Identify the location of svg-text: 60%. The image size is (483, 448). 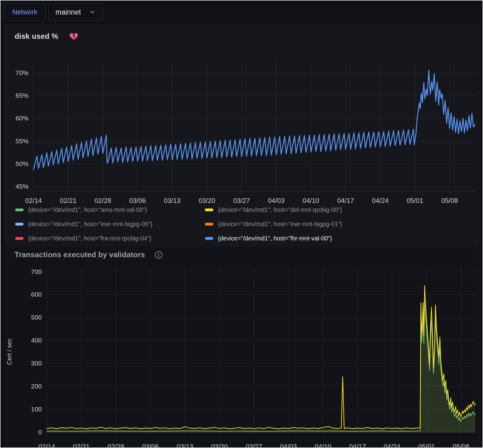
(22, 118).